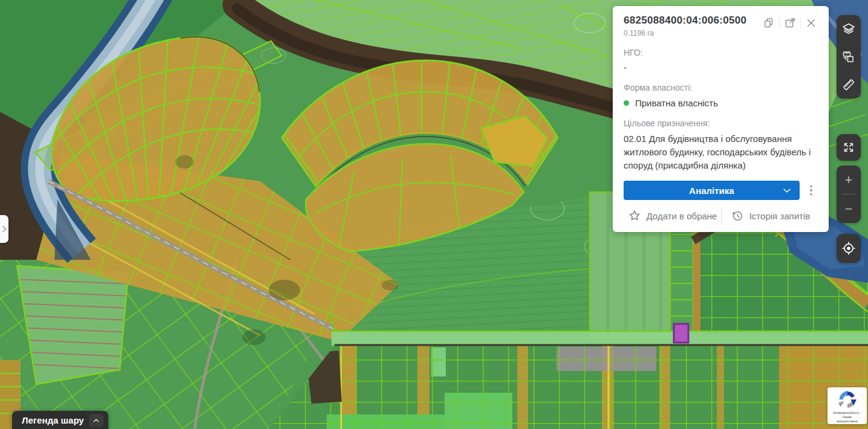 The height and width of the screenshot is (429, 868). I want to click on favorite-label: Додати в обране, so click(682, 216).